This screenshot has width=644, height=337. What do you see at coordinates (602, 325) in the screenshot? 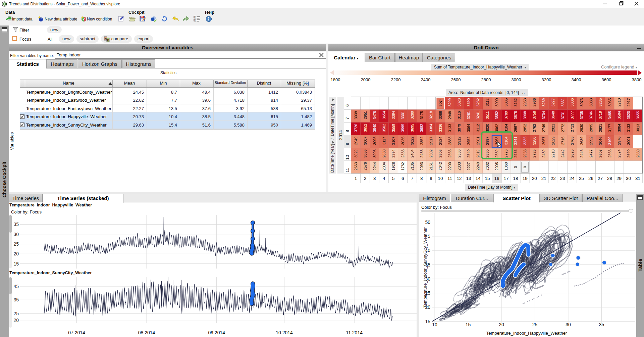
I see `svg-text: 35` at bounding box center [602, 325].